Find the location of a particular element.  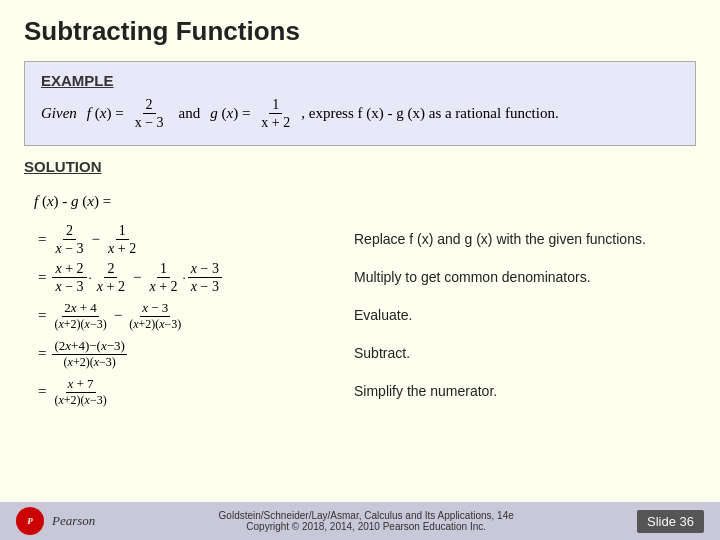

f-fraction: 2 x − 3 is located at coordinates (150, 114).